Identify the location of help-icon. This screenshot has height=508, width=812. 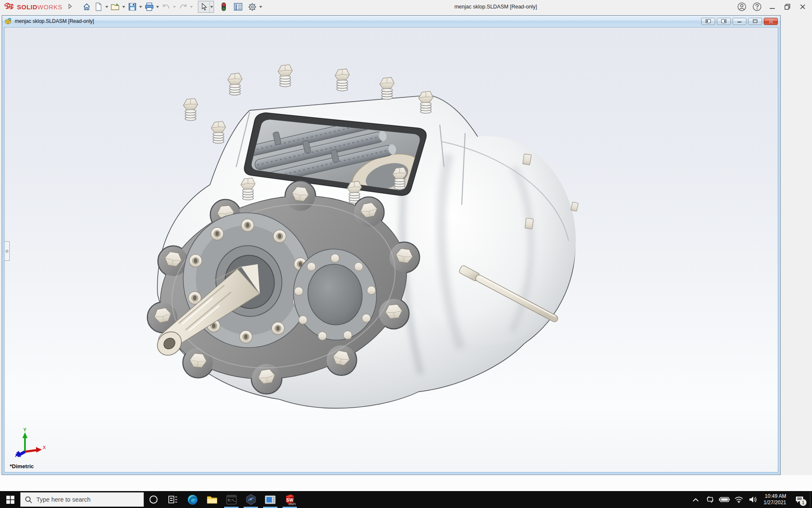
(757, 7).